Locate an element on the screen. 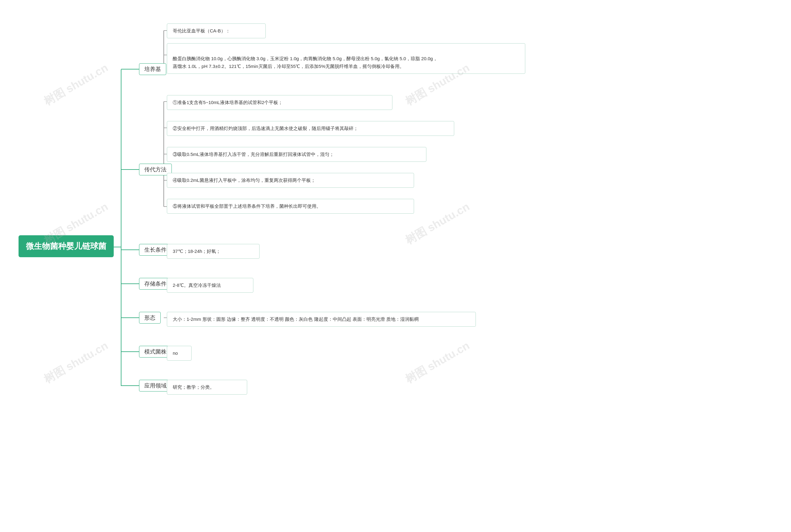 Image resolution: width=791 pixels, height=532 pixels. branch-morphology-label: 形态 is located at coordinates (150, 318).